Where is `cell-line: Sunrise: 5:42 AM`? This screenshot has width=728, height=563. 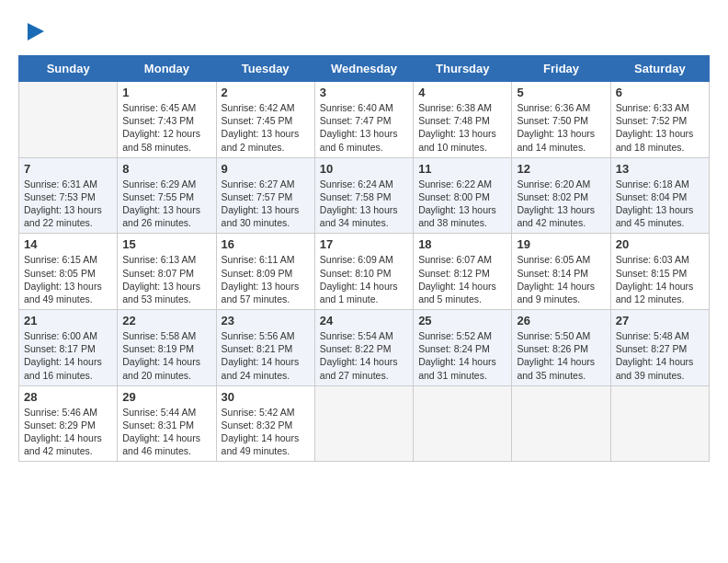 cell-line: Sunrise: 5:42 AM is located at coordinates (266, 412).